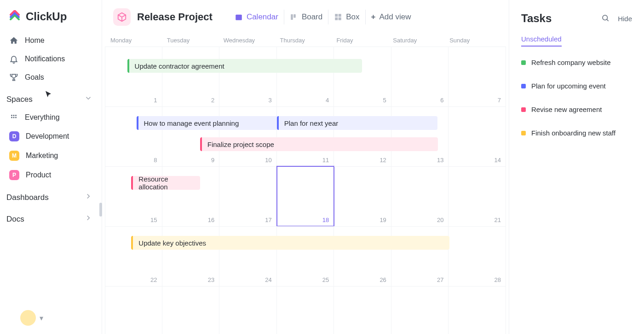 This screenshot has width=644, height=334. What do you see at coordinates (51, 98) in the screenshot?
I see `spaces-header: Spaces` at bounding box center [51, 98].